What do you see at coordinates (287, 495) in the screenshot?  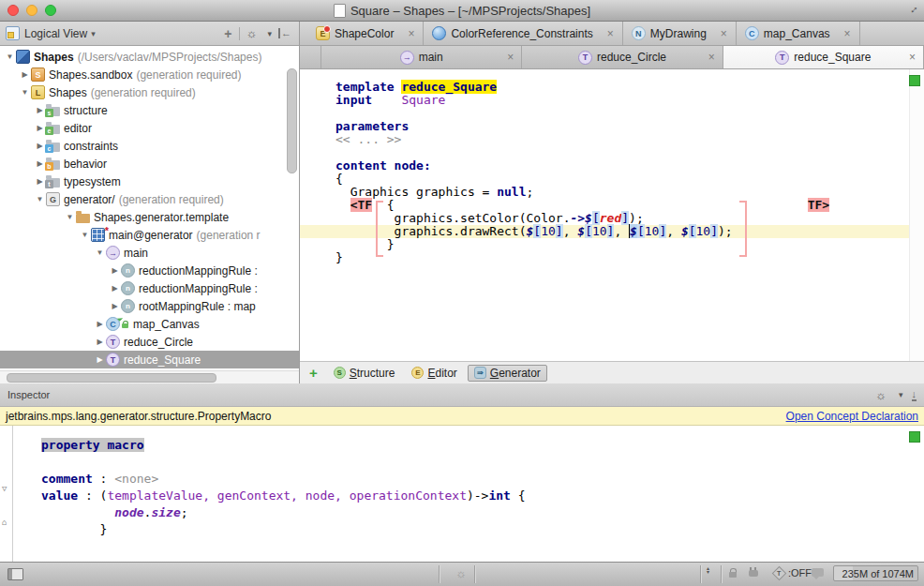 I see `code-token: templateValue, genContext, node, operati…` at bounding box center [287, 495].